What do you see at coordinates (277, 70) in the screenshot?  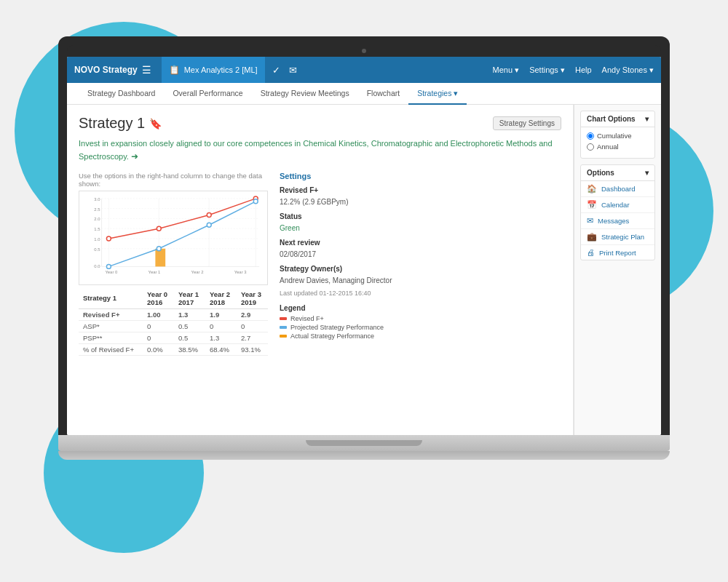 I see `checkmark-icon: ✓` at bounding box center [277, 70].